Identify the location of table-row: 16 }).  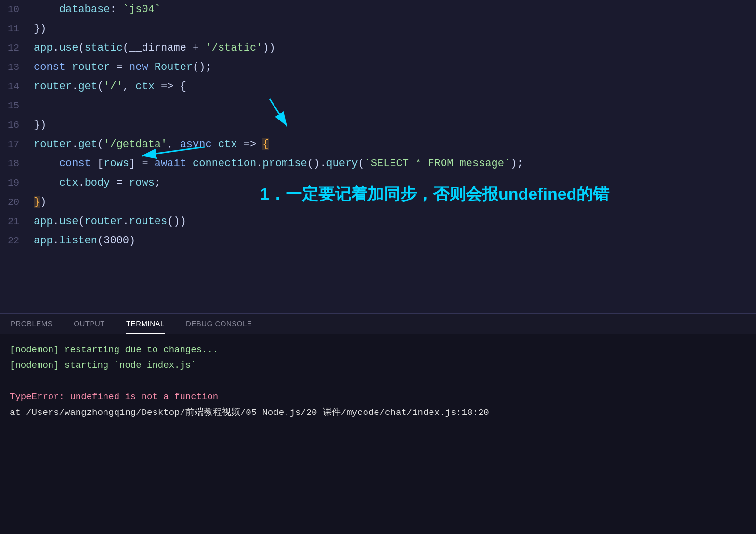
(378, 125).